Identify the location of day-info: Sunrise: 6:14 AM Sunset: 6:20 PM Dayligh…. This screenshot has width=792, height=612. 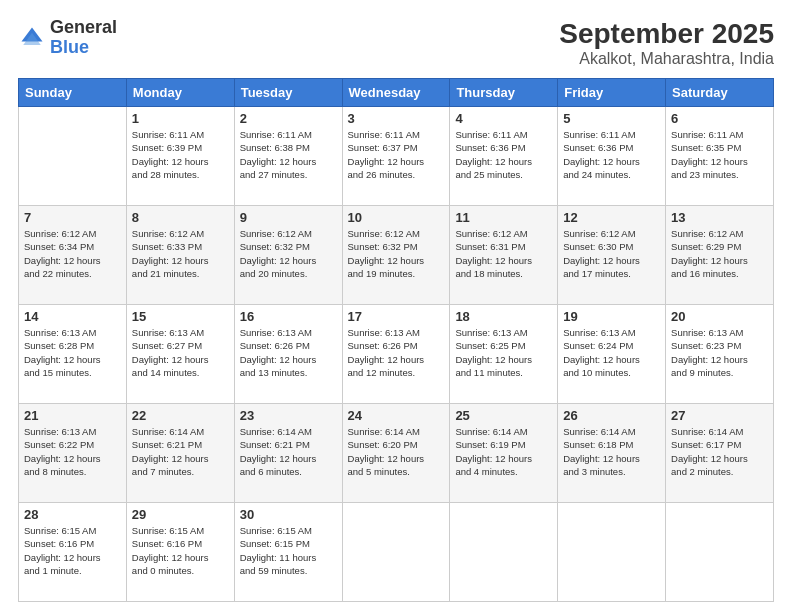
(396, 452).